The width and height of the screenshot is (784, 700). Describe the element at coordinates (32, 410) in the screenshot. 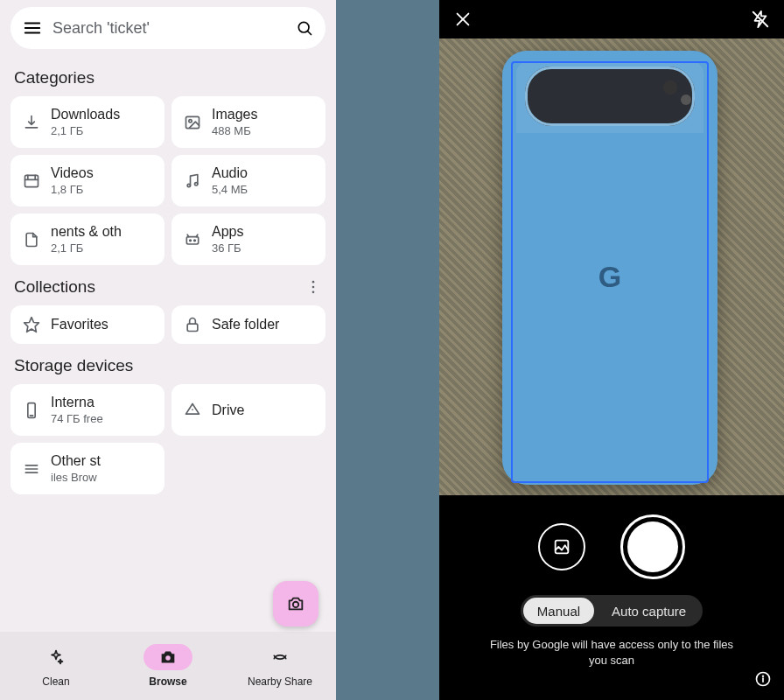

I see `phone-icon` at that location.